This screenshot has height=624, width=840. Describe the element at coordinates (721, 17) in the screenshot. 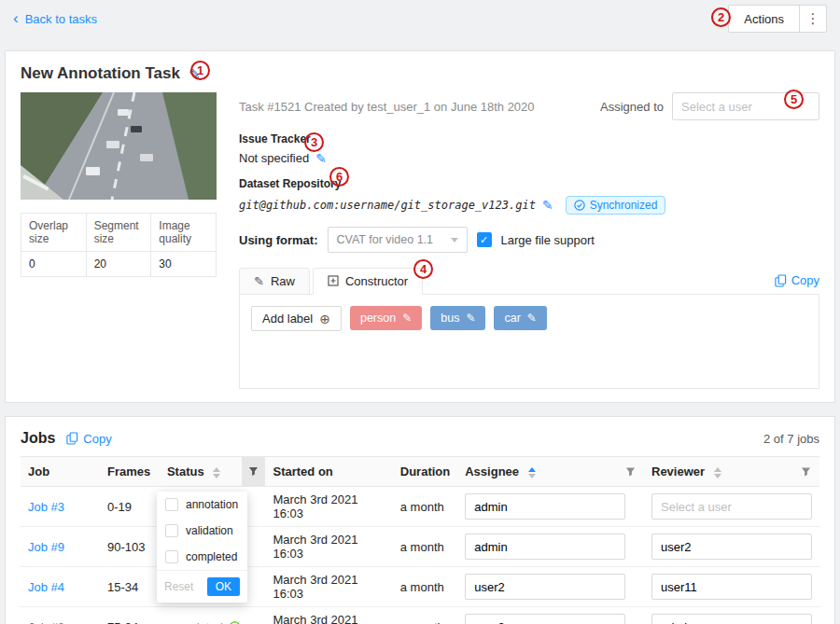

I see `callout-2: 2` at that location.